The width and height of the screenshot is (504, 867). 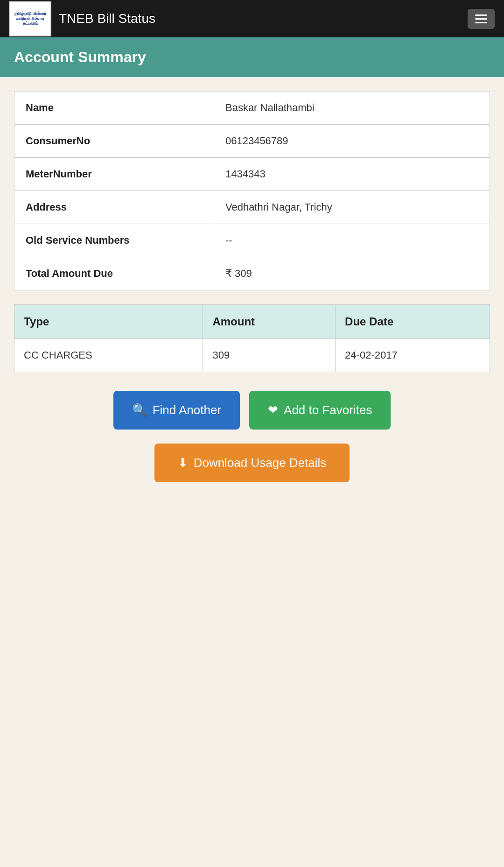 I want to click on col-header-type: Type, so click(x=109, y=322).